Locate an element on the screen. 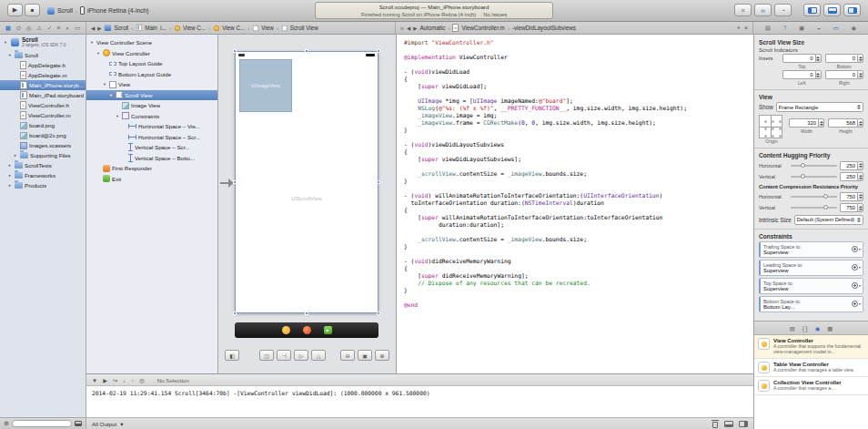 Image resolution: width=868 pixels, height=429 pixels. outline-row: ▾Constraints is located at coordinates (152, 117).